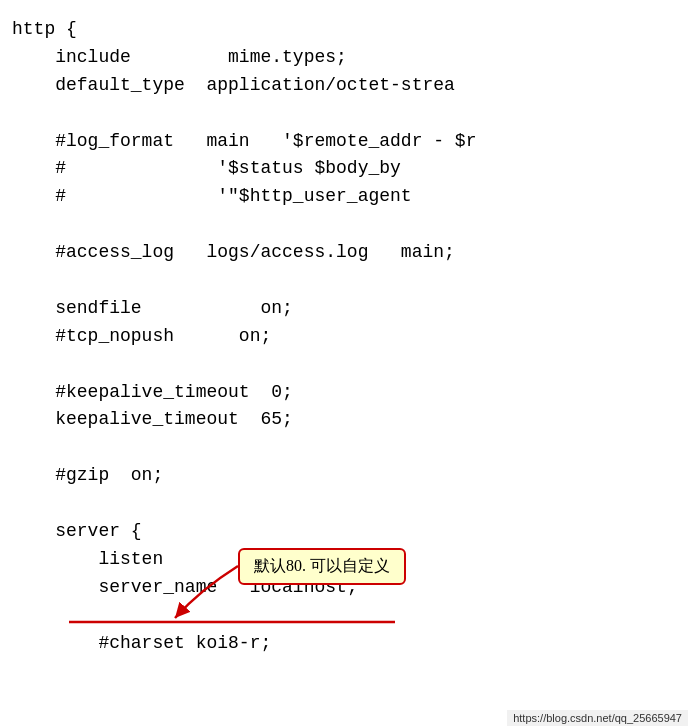  I want to click on line-include: include mime.types;, so click(344, 58).